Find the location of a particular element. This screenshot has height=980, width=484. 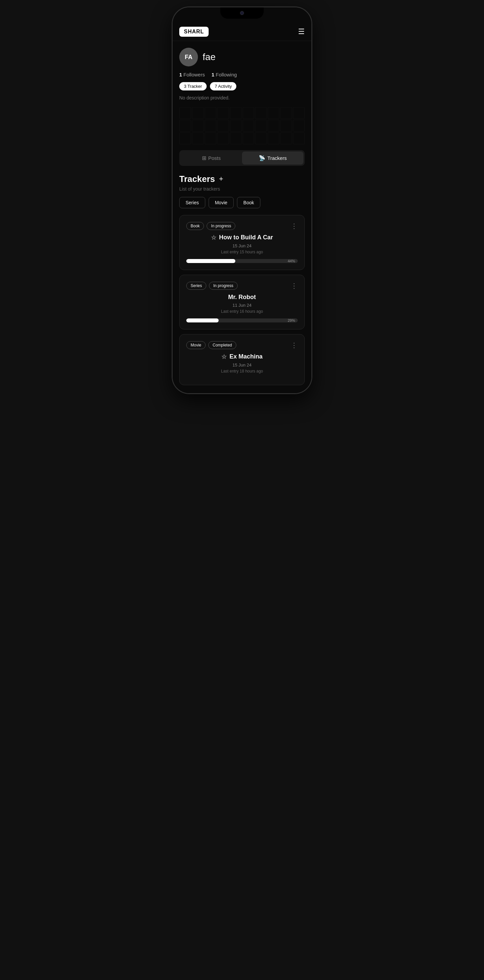

follow-stats: 1 Followers 1 Following is located at coordinates (242, 75).